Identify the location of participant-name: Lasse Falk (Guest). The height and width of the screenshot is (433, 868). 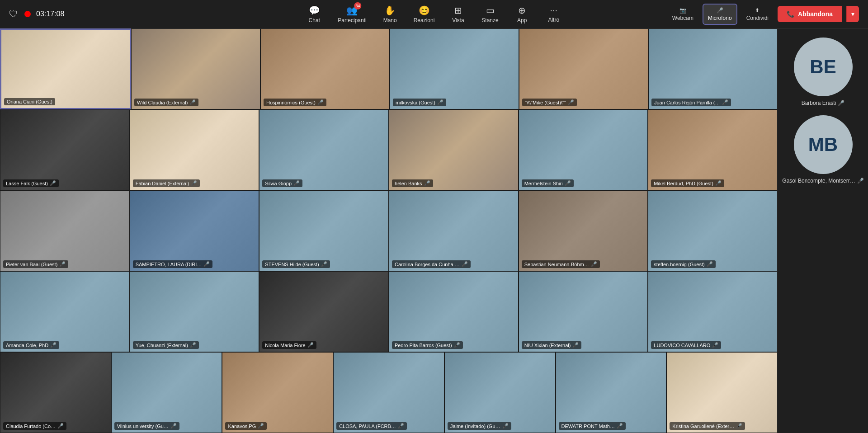
(27, 184).